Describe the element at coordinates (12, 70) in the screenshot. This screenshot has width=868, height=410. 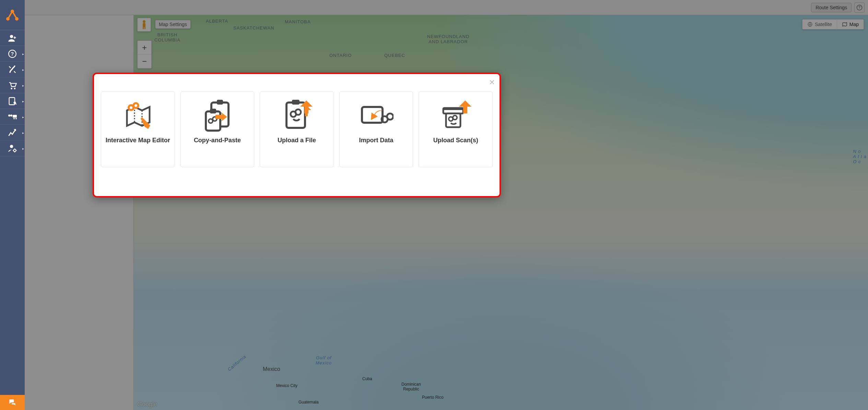
I see `sidebar-item-routes: ▸` at that location.